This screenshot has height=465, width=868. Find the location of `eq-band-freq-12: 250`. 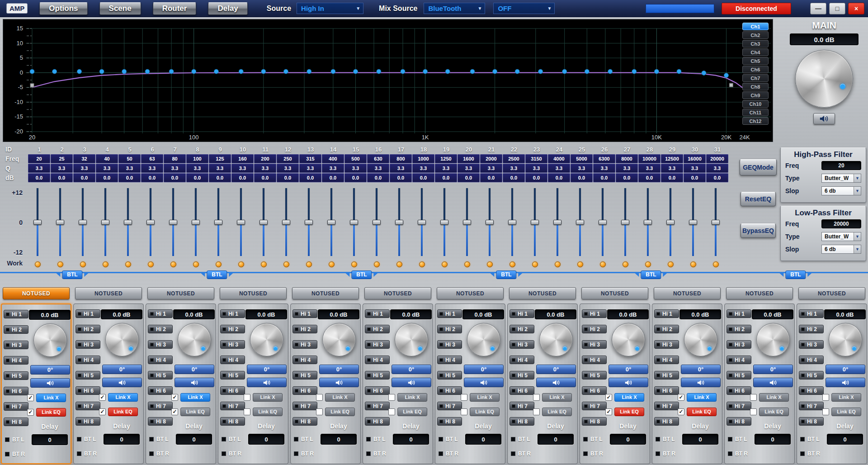

eq-band-freq-12: 250 is located at coordinates (288, 159).